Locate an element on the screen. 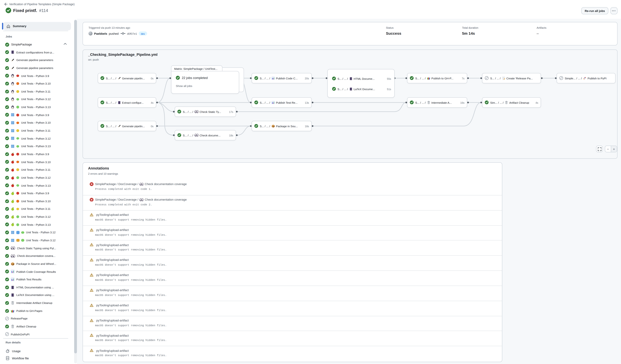 This screenshot has height=364, width=621. matrix-tab: Matrix: SimplePackage / UnitTest... is located at coordinates (197, 69).